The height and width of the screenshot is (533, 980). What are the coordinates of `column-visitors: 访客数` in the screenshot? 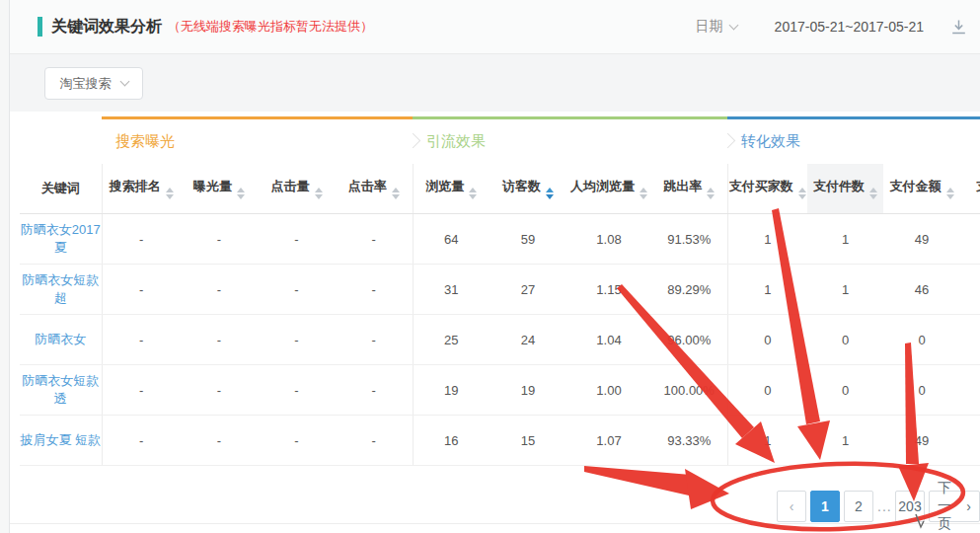 It's located at (528, 190).